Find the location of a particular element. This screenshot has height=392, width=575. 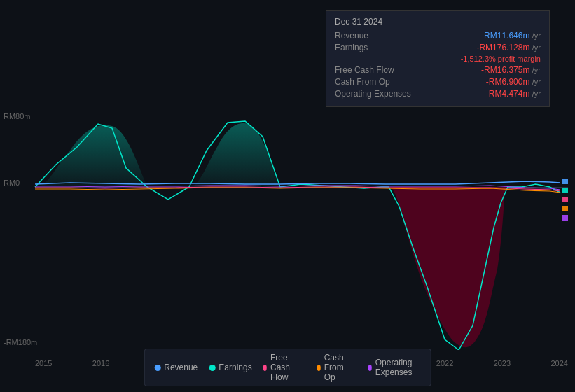

tooltip-row-opex: Operating Expenses RM4.474m /yr is located at coordinates (438, 94).